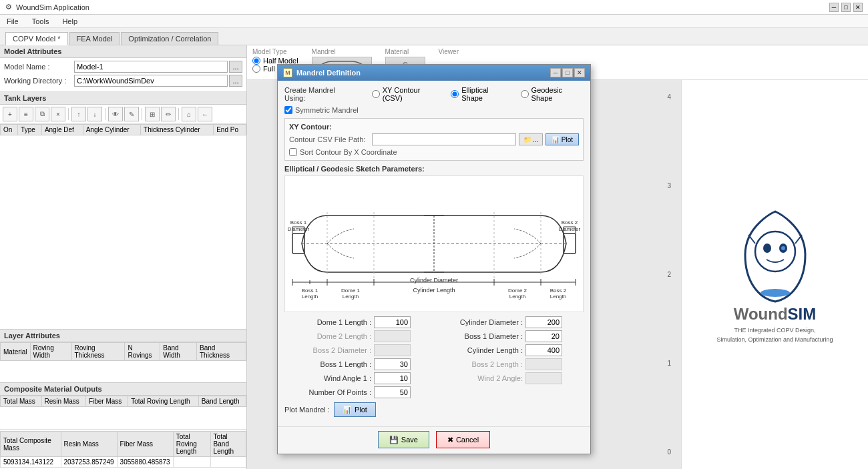  What do you see at coordinates (256, 69) in the screenshot?
I see `full-model-radio` at bounding box center [256, 69].